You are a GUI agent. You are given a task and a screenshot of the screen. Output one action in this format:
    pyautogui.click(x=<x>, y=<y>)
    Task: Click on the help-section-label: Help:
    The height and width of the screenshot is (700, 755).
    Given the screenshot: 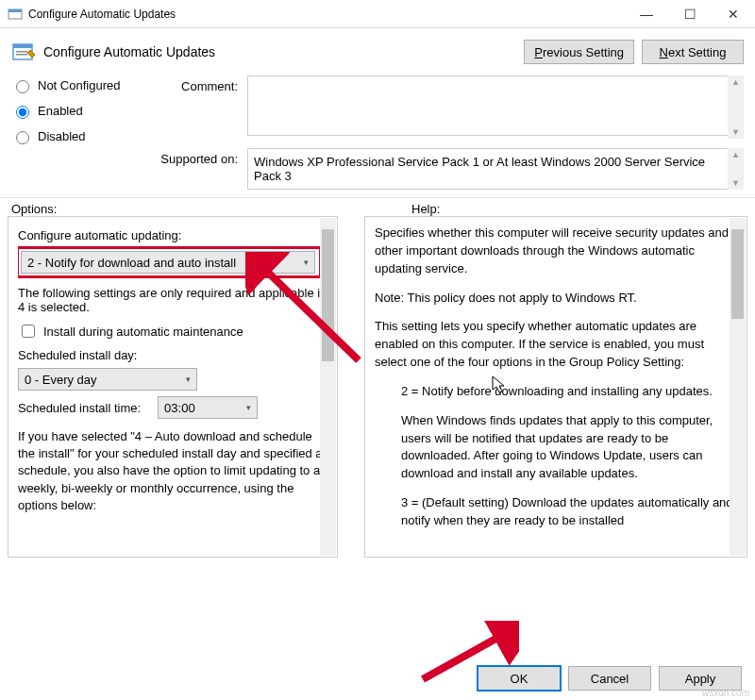 What is the action you would take?
    pyautogui.click(x=561, y=209)
    